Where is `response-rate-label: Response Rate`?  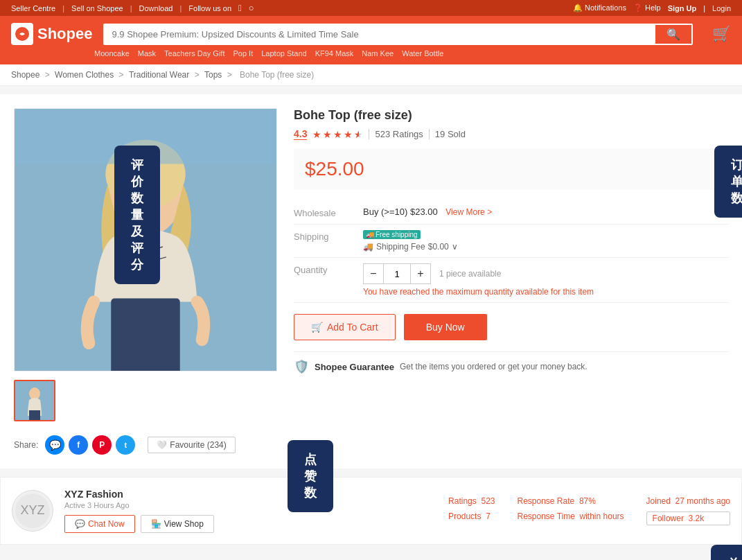 response-rate-label: Response Rate is located at coordinates (546, 501).